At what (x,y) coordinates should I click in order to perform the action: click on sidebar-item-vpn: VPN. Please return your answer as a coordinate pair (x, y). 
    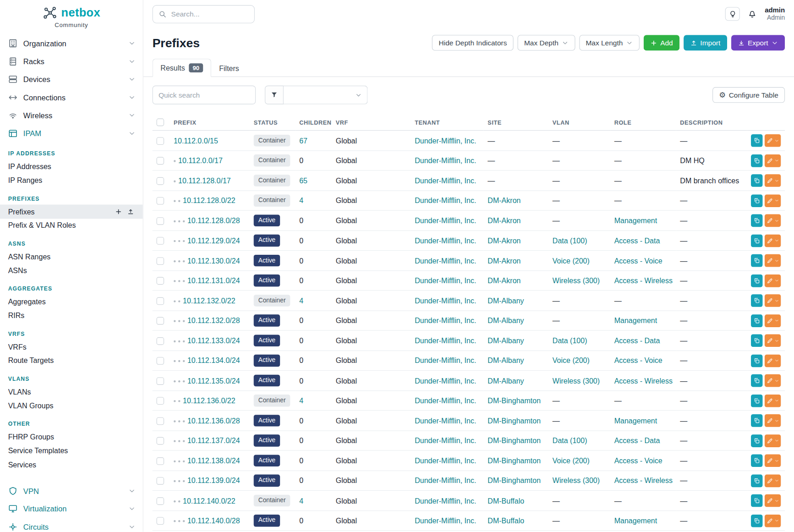
    Looking at the image, I should click on (71, 491).